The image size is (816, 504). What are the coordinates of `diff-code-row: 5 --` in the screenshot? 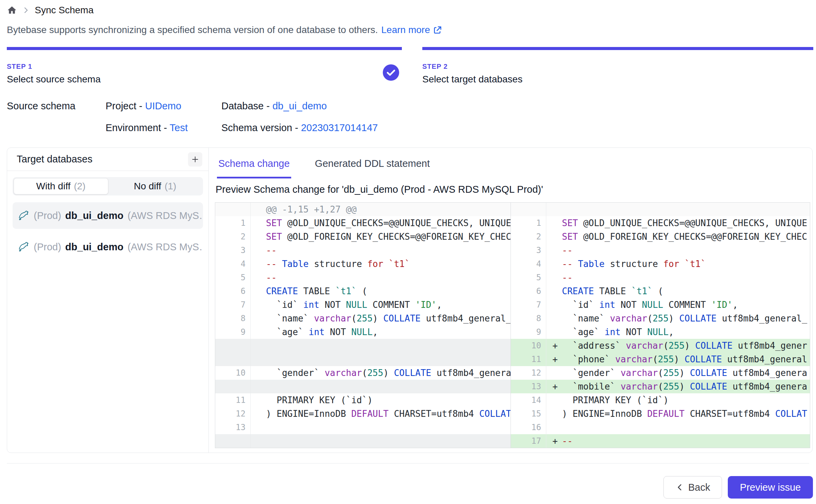 It's located at (660, 278).